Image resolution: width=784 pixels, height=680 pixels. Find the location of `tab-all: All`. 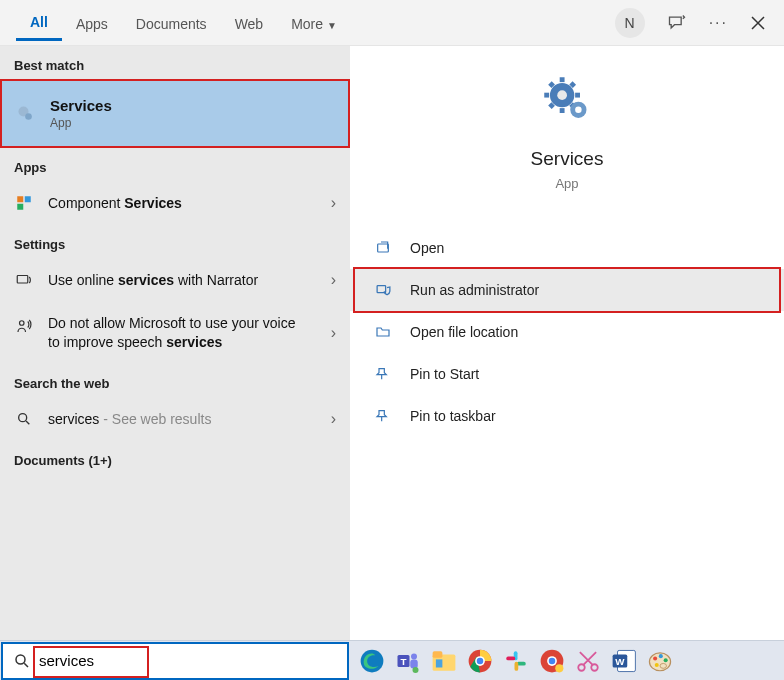

tab-all: All is located at coordinates (39, 22).